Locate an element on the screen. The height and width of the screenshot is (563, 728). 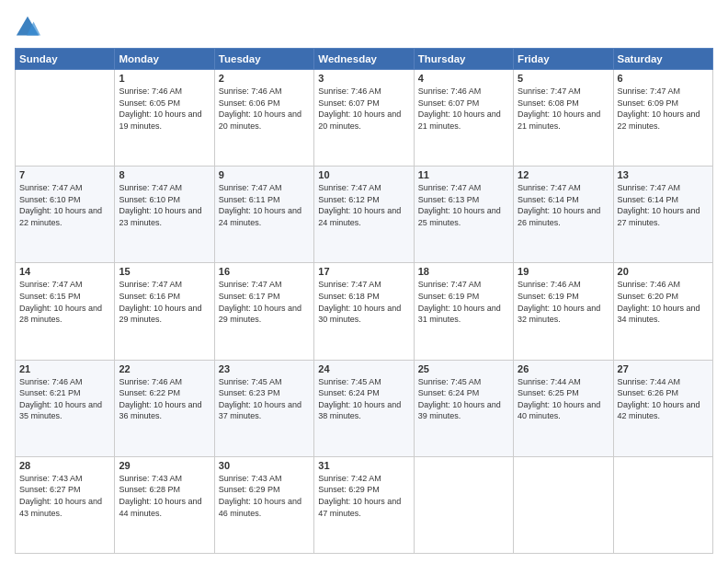
day-header-sunday: Sunday is located at coordinates (65, 59).